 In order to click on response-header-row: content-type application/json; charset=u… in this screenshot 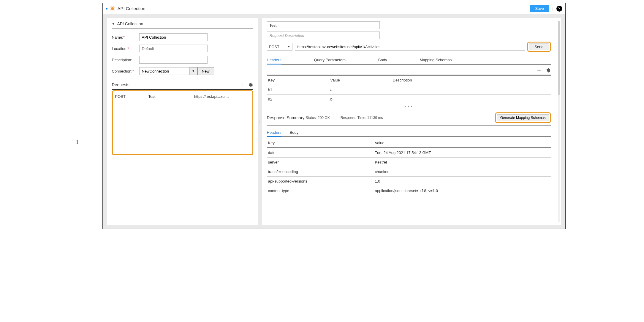, I will do `click(409, 191)`.